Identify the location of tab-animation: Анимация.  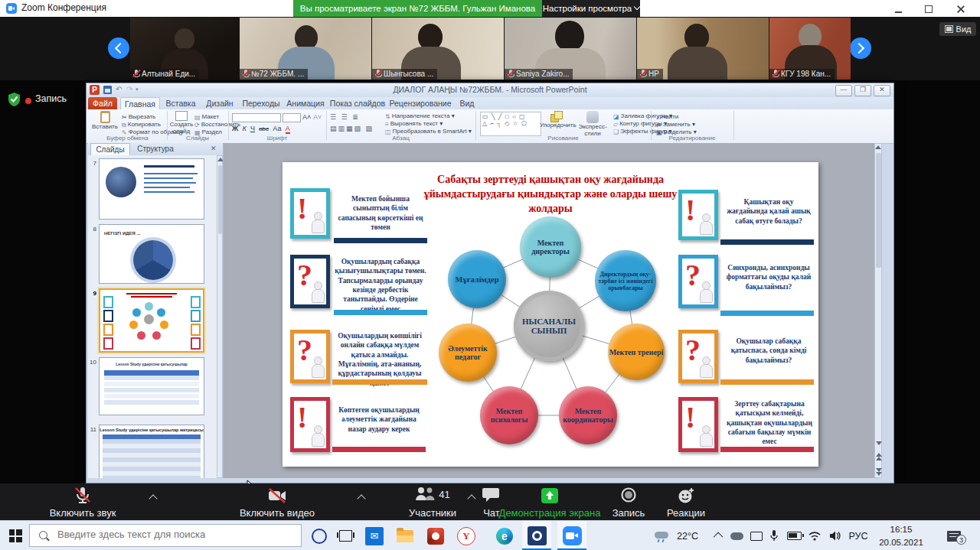
(305, 103).